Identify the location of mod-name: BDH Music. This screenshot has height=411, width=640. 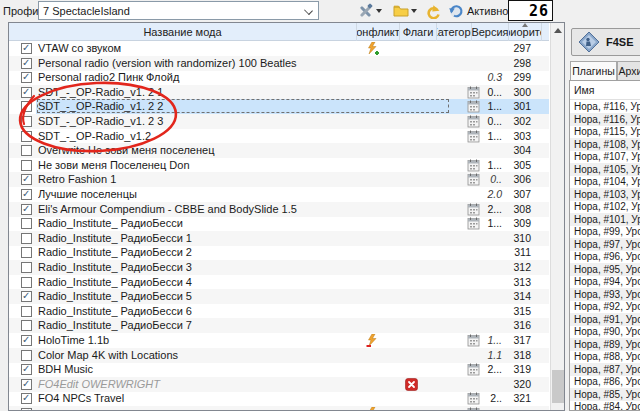
(196, 370).